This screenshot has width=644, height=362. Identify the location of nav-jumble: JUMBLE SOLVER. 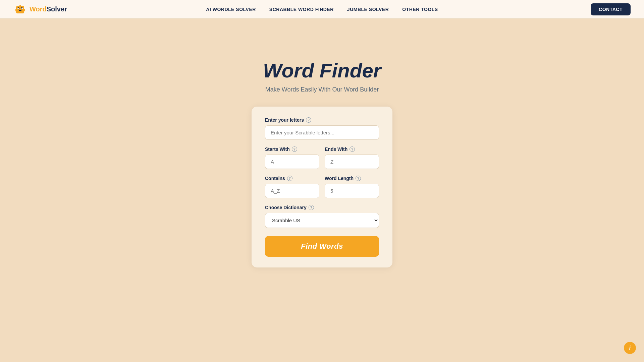
(368, 9).